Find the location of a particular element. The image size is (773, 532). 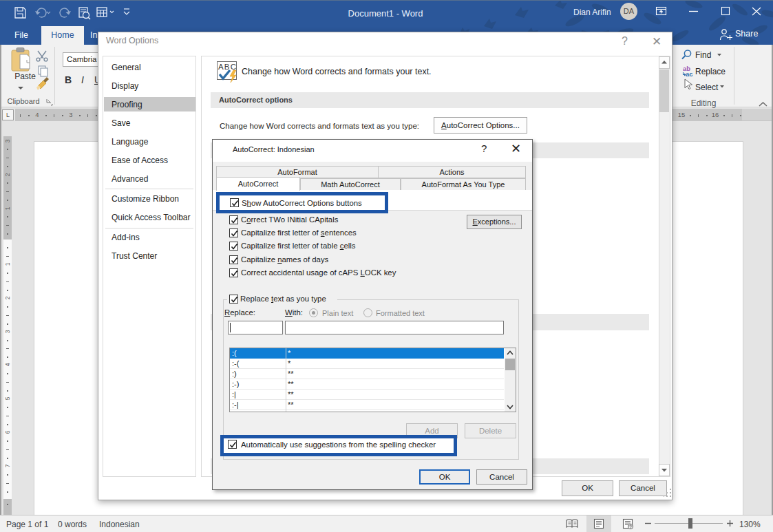

svg-text: 15 is located at coordinates (681, 114).